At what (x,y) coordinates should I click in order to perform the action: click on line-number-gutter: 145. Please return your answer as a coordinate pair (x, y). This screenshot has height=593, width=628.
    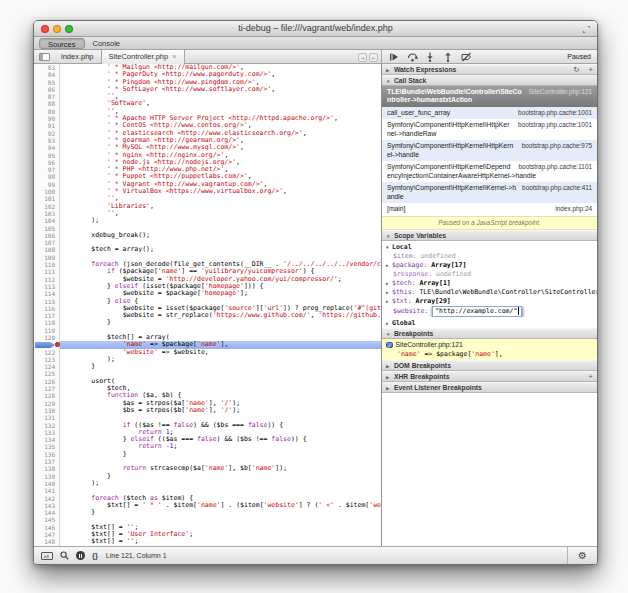
    Looking at the image, I should click on (47, 520).